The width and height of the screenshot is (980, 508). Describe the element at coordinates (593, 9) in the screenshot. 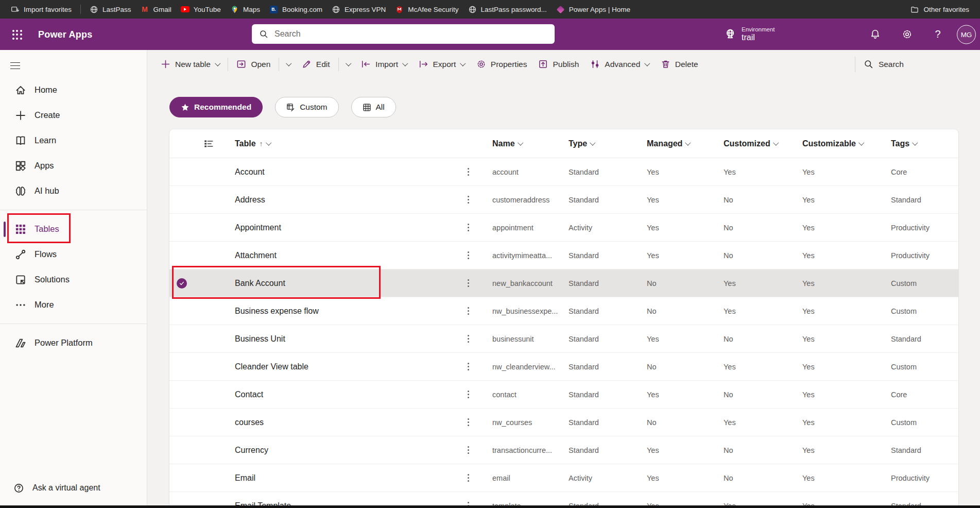

I see `bookmark-power-apps-home: Power Apps | Home` at that location.